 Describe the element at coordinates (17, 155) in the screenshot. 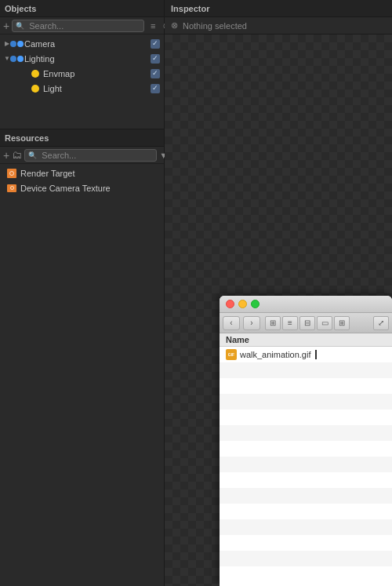

I see `resource-group-icon: 🗂` at that location.